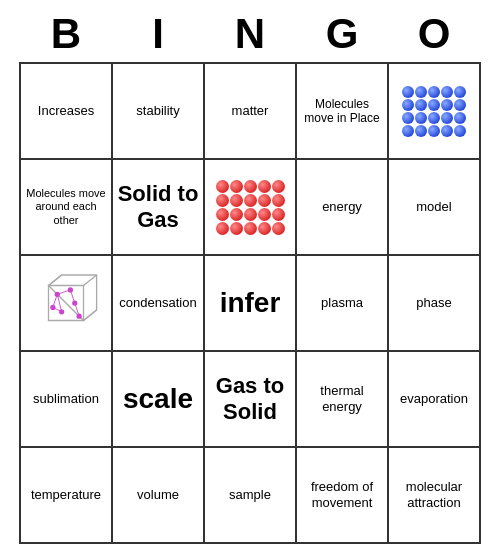 The image size is (500, 544). Describe the element at coordinates (343, 208) in the screenshot. I see `cell-r1c3: energy` at that location.